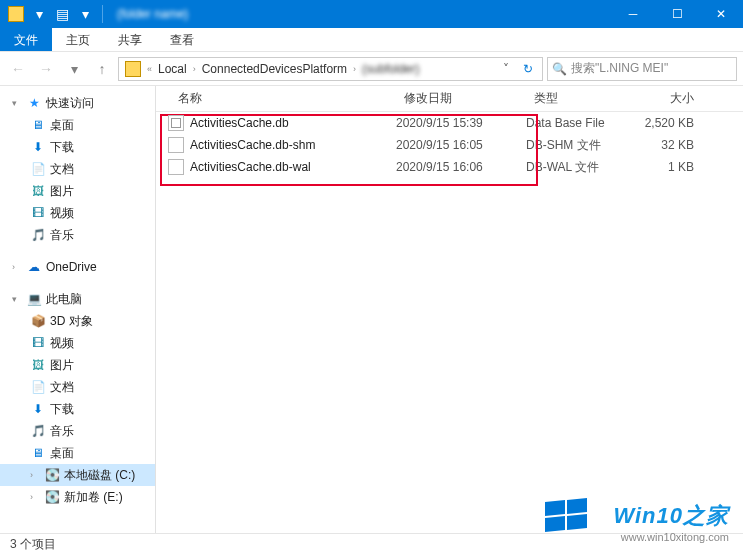  I want to click on separator, so click(102, 14).